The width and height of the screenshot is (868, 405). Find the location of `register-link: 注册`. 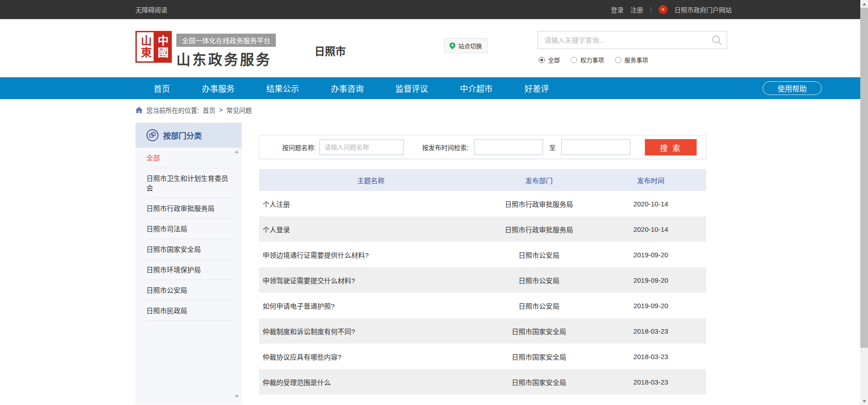

register-link: 注册 is located at coordinates (637, 10).